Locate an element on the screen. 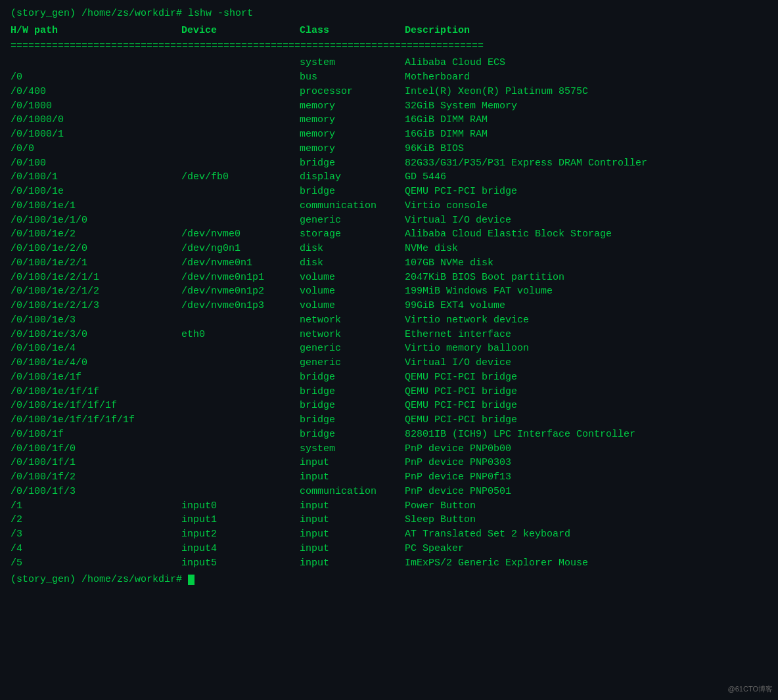 Image resolution: width=778 pixels, height=700 pixels. cell-hwpath: /0/100/1f is located at coordinates (96, 435).